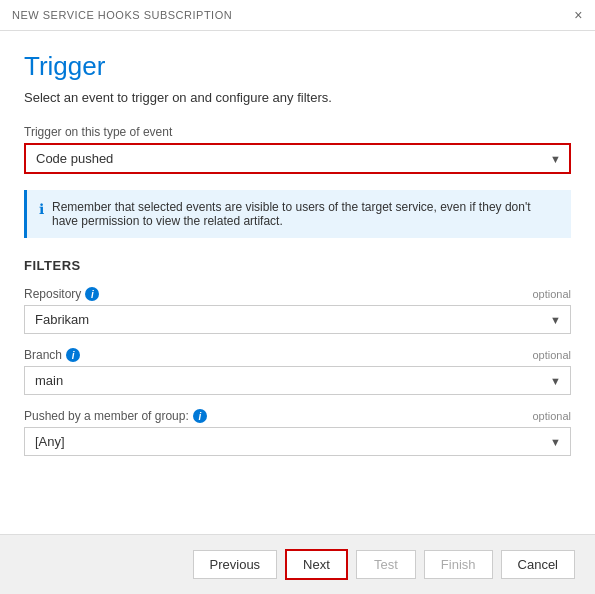 This screenshot has height=594, width=595. What do you see at coordinates (298, 416) in the screenshot?
I see `group-label-row: Pushed by a member of group: i optional` at bounding box center [298, 416].